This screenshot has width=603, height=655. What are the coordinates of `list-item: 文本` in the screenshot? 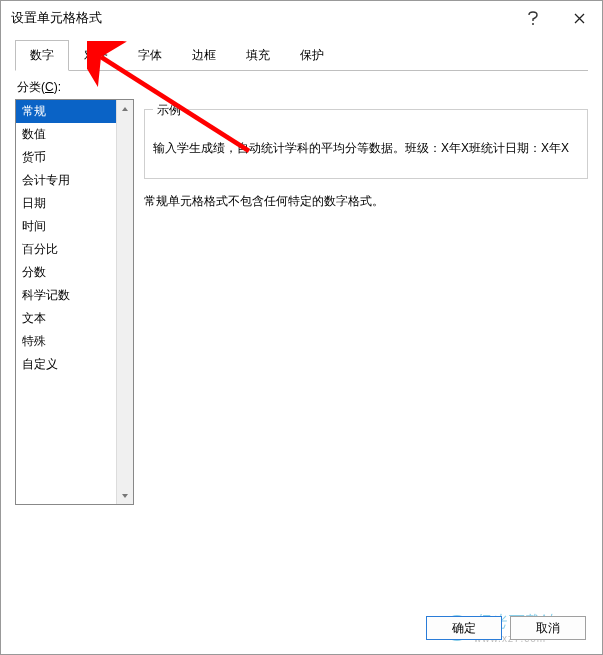 It's located at (66, 318).